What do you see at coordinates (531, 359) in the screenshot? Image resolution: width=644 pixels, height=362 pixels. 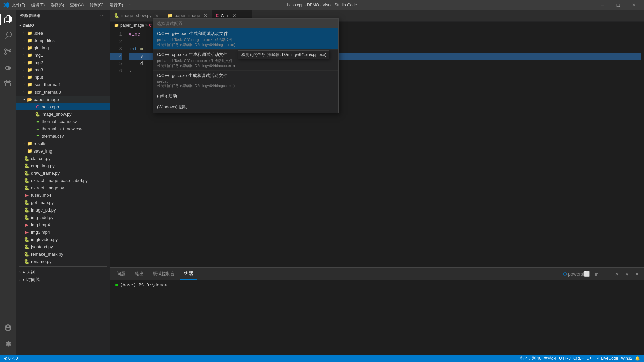 I see `statusbar-position: 行 4，列 46` at bounding box center [531, 359].